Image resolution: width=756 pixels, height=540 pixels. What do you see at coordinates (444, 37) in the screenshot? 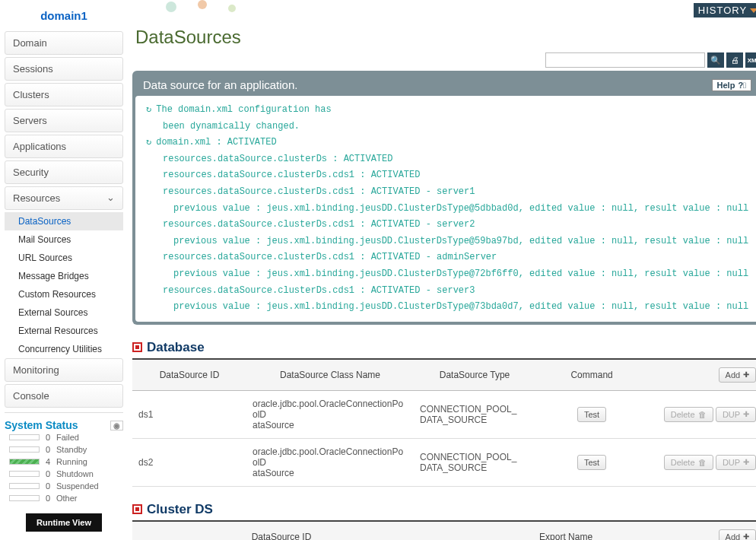
I see `page-title: DataSources` at bounding box center [444, 37].